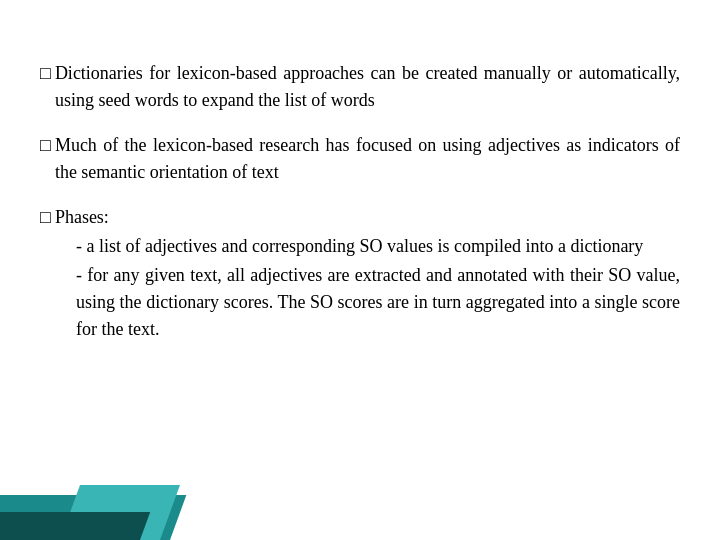  What do you see at coordinates (360, 302) in the screenshot?
I see `sub-bullet-2: - for any given text, all adjectives are…` at bounding box center [360, 302].